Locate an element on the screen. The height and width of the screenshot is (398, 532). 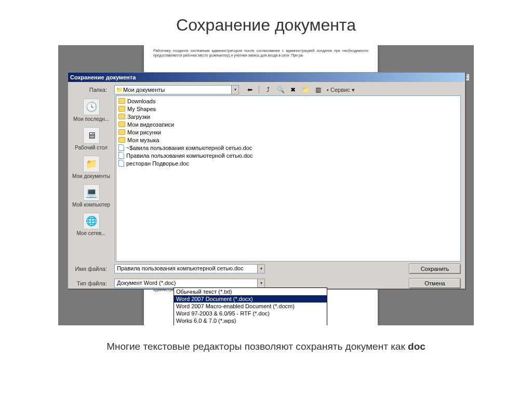
file-item: Моя музыка is located at coordinates (288, 140).